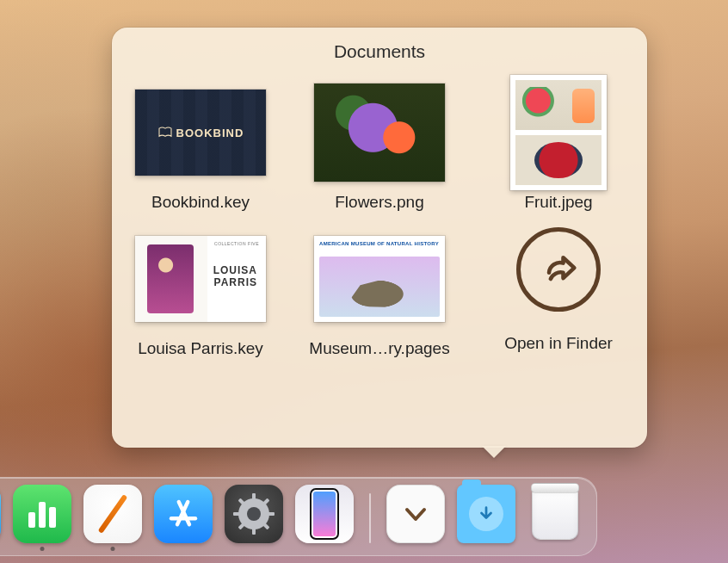 The width and height of the screenshot is (728, 563). What do you see at coordinates (416, 514) in the screenshot?
I see `chevron-down-icon` at bounding box center [416, 514].